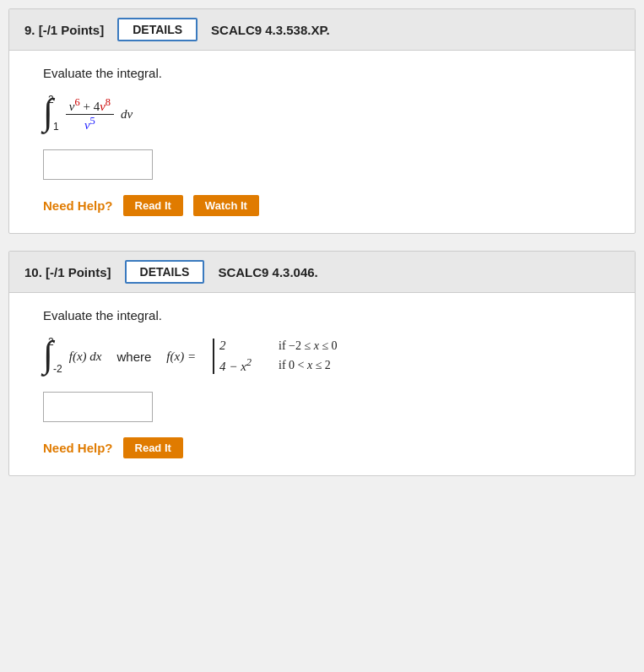 This screenshot has height=672, width=644. What do you see at coordinates (108, 102) in the screenshot?
I see `v8-exponent: 8` at bounding box center [108, 102].